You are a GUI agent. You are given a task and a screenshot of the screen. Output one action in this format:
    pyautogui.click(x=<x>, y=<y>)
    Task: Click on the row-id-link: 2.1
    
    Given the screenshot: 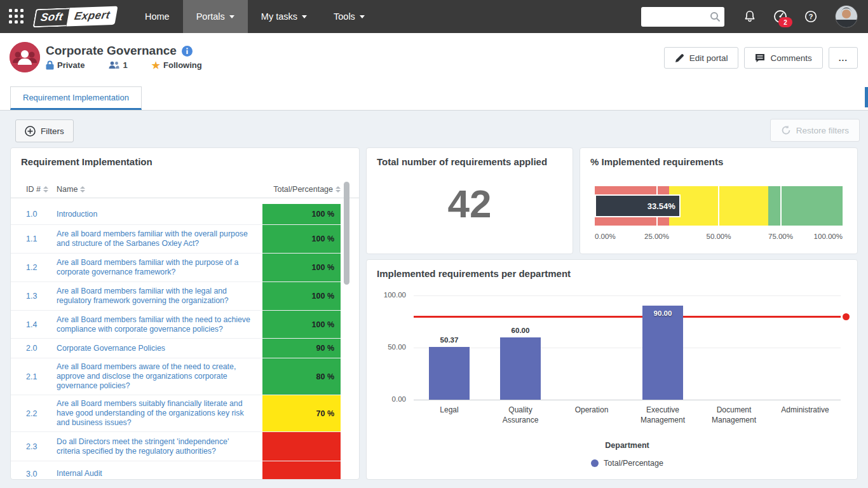 What is the action you would take?
    pyautogui.click(x=41, y=377)
    